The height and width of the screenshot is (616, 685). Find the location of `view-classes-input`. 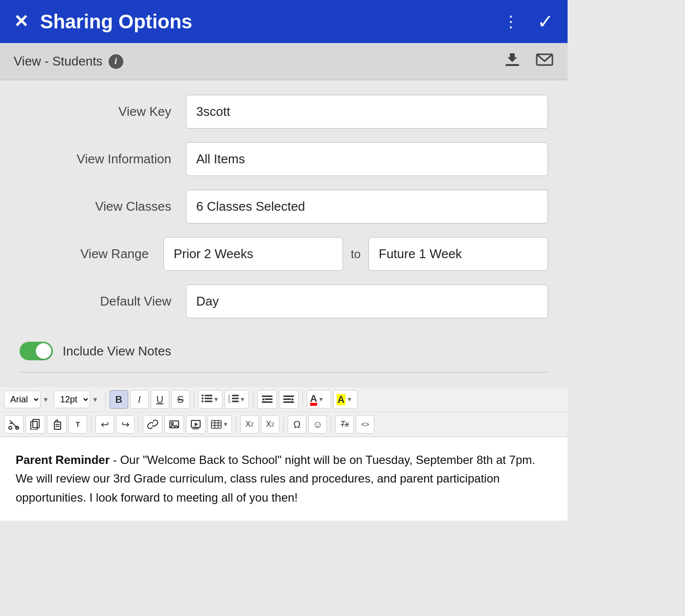

view-classes-input is located at coordinates (367, 206).